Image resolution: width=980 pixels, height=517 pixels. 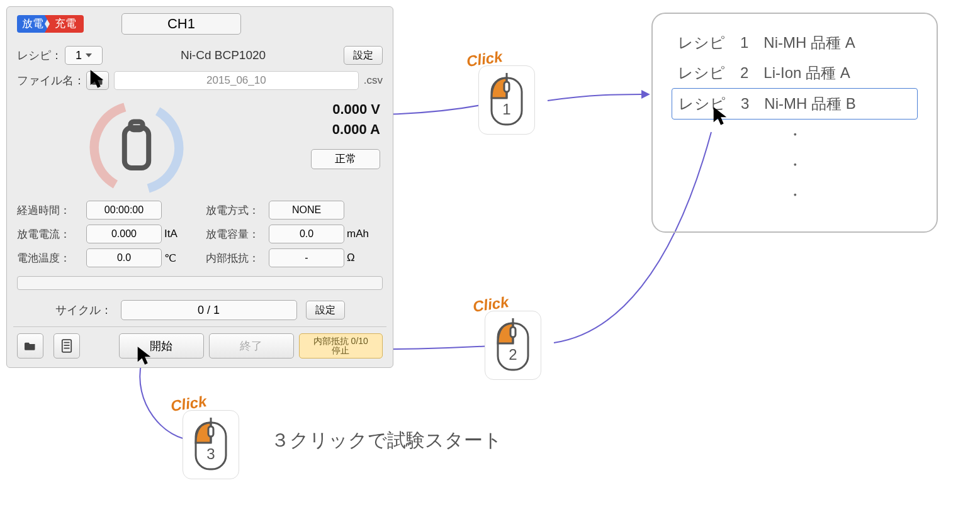 What do you see at coordinates (200, 283) in the screenshot?
I see `progress-bar` at bounding box center [200, 283].